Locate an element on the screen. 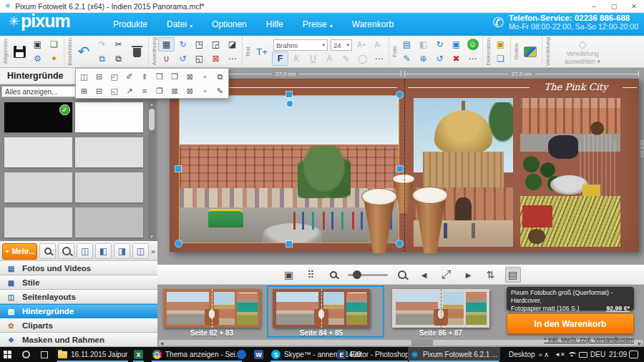 This screenshot has width=644, height=362. more-backgrounds-button: ▼Mehr... is located at coordinates (20, 252).